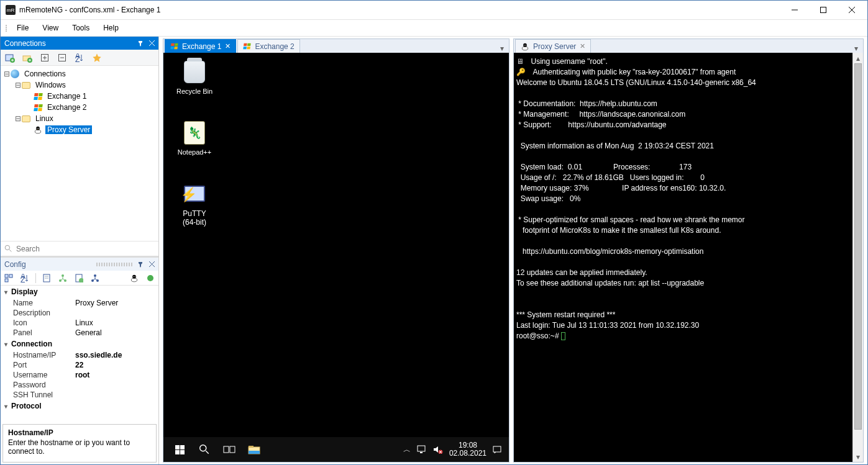  What do you see at coordinates (80, 323) in the screenshot?
I see `prop-row-icon: IconLinux` at bounding box center [80, 323].